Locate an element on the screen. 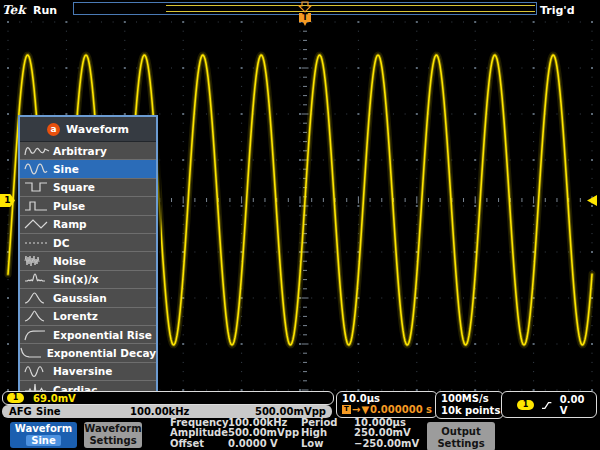  record-waveform-envelope-top is located at coordinates (350, 6).